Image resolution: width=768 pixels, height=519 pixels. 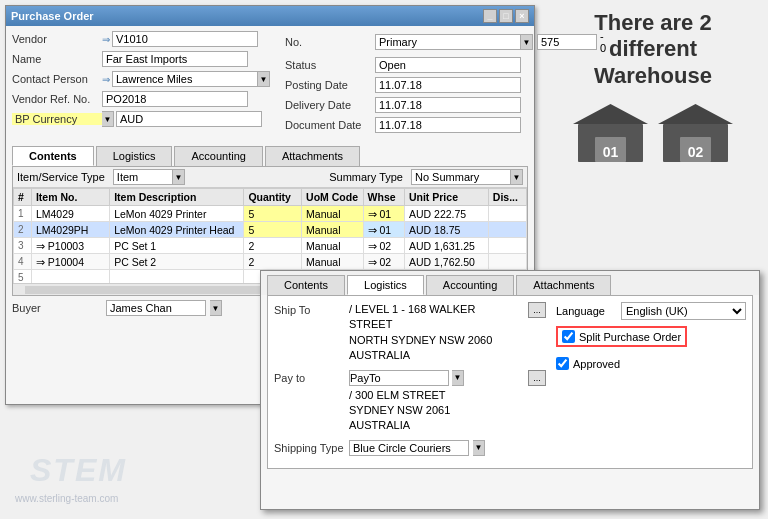 I want to click on no-type-input, so click(x=448, y=42).